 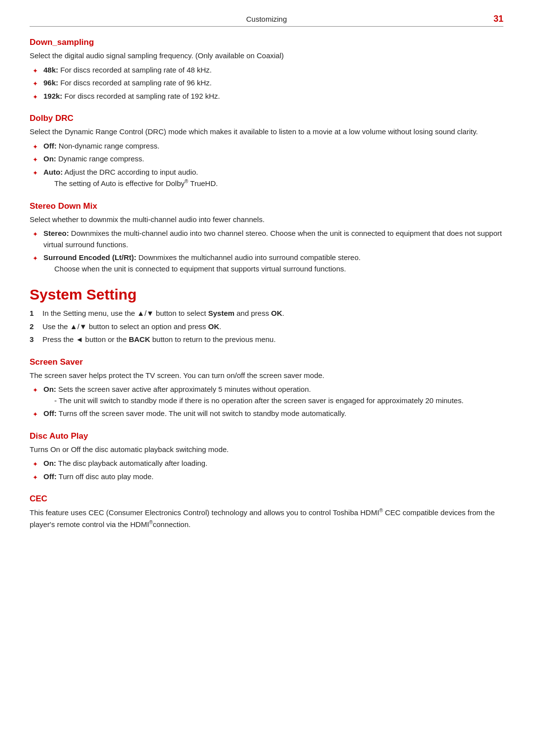 I want to click on list-item: ✦ Off: Turn off disc auto play mode., so click(x=266, y=477).